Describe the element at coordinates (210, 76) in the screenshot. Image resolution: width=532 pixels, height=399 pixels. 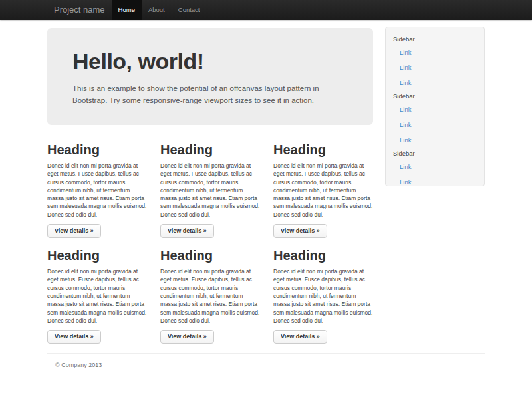
I see `jumbotron: Hello, world! This is an example to show…` at that location.